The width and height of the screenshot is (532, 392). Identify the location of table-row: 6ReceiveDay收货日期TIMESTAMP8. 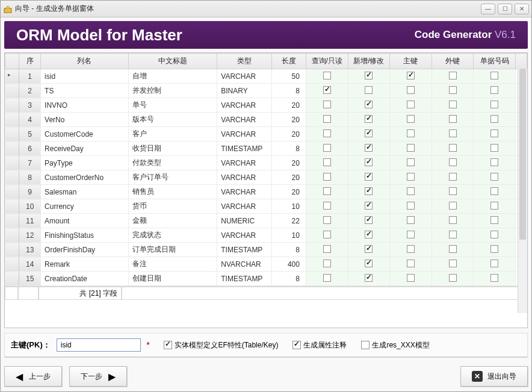
(266, 149).